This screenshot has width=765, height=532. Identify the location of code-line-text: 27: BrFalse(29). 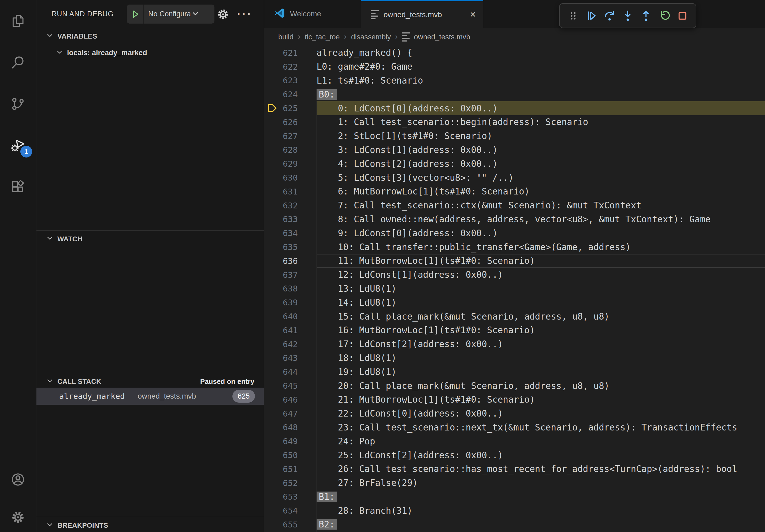
(541, 483).